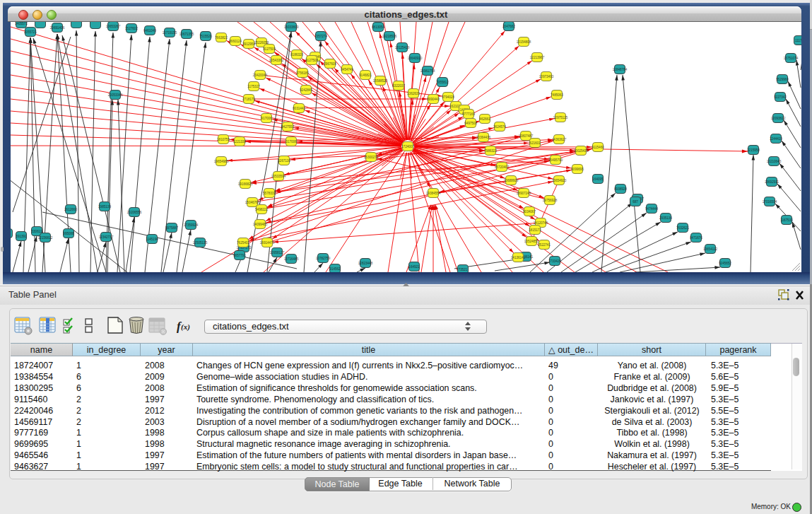 This screenshot has height=514, width=812. Describe the element at coordinates (598, 180) in the screenshot. I see `svg-text: 164095` at that location.